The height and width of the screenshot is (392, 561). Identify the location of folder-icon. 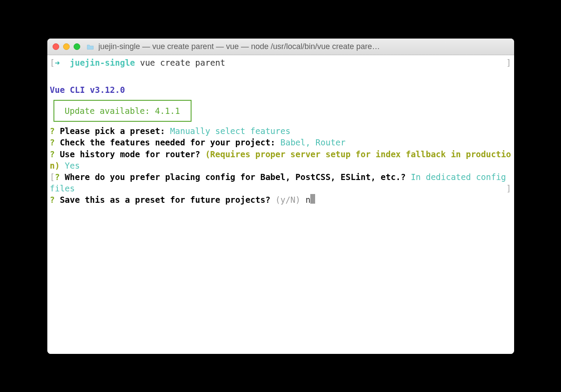
(90, 46).